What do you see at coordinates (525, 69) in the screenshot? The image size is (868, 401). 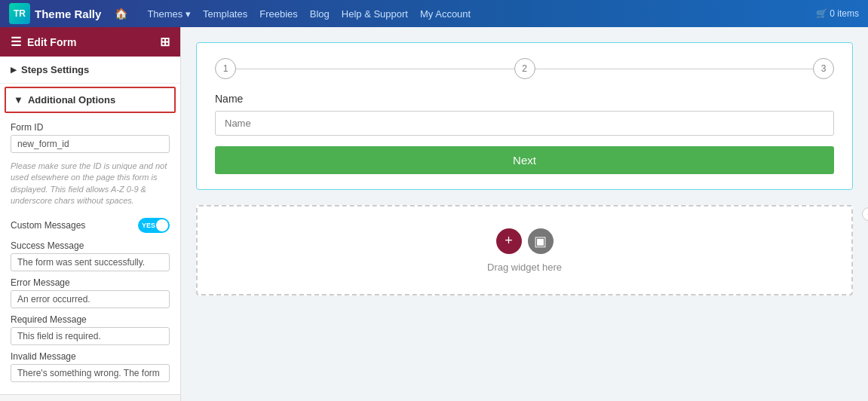 I see `steps-bar: 1 2 3` at bounding box center [525, 69].